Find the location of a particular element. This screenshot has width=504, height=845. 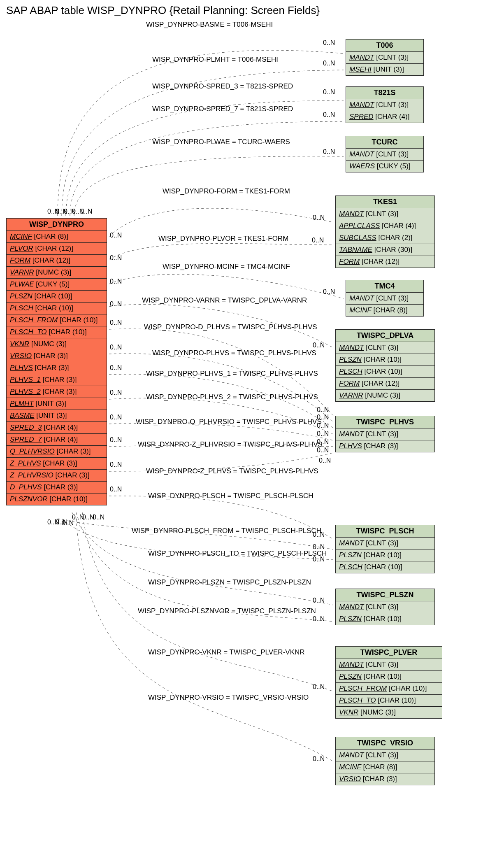

table-twispc_plszn: TWISPC_PLSZNMANDT [CLNT (3)]PLSZN [CHAR … is located at coordinates (385, 607).